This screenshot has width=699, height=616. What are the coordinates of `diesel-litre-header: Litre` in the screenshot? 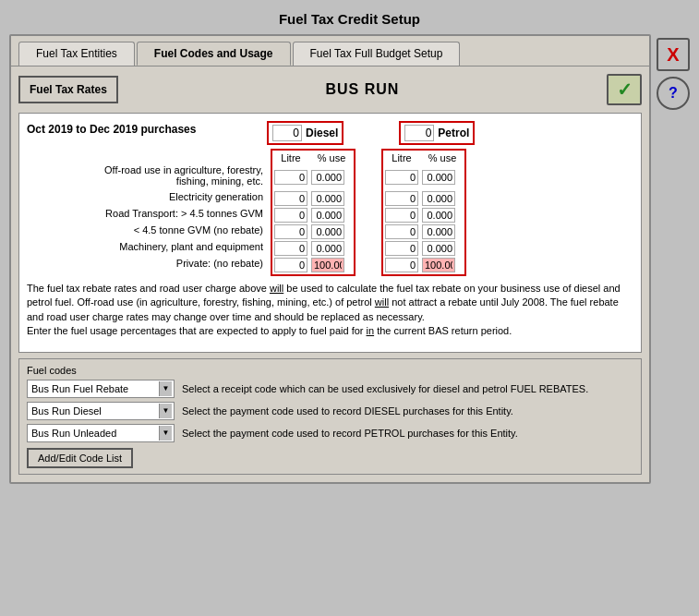 It's located at (291, 158).